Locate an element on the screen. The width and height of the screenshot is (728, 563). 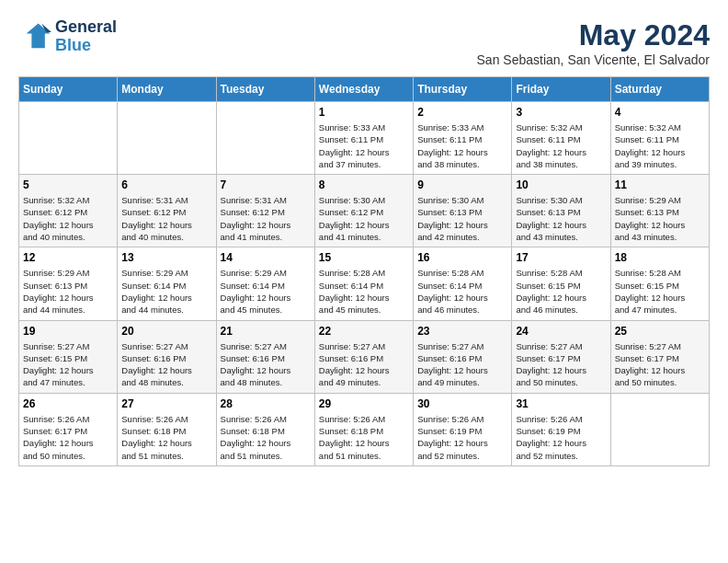
calendar-day-11: 11Sunrise: 5:29 AMSunset: 6:13 PMDayligh… is located at coordinates (660, 212).